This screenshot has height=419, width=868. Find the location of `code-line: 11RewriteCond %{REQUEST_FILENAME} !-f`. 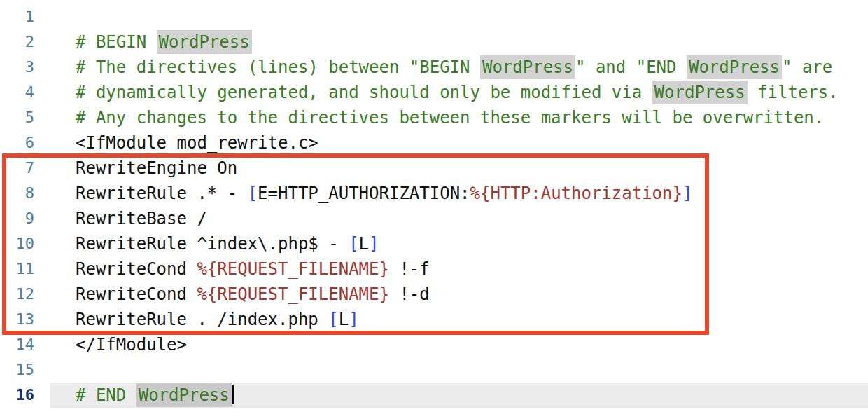

code-line: 11RewriteCond %{REQUEST_FILENAME} !-f is located at coordinates (434, 269).